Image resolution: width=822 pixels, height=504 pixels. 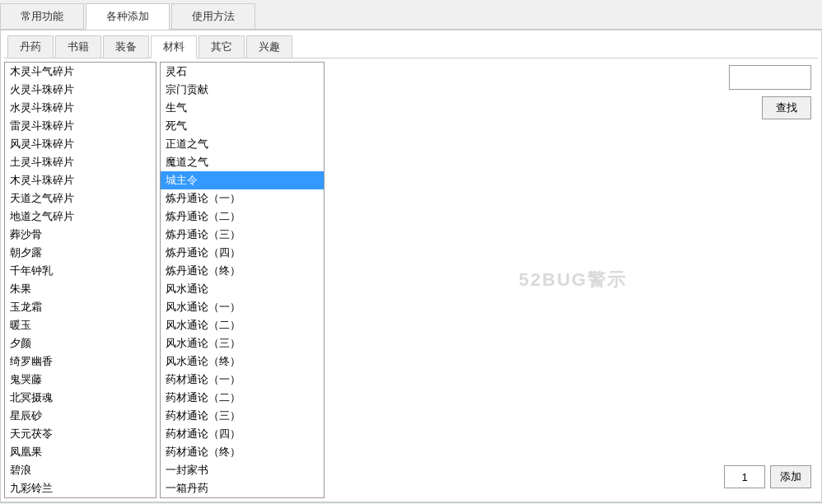 I want to click on qty-row: 添加, so click(x=768, y=477).